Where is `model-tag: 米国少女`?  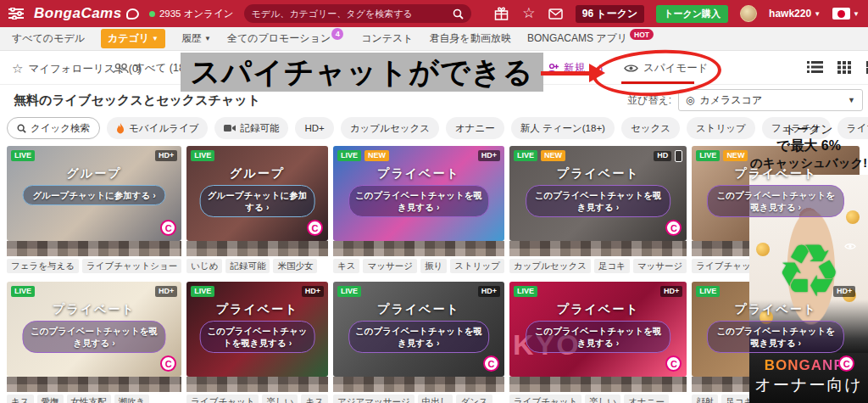
model-tag: 米国少女 is located at coordinates (295, 266).